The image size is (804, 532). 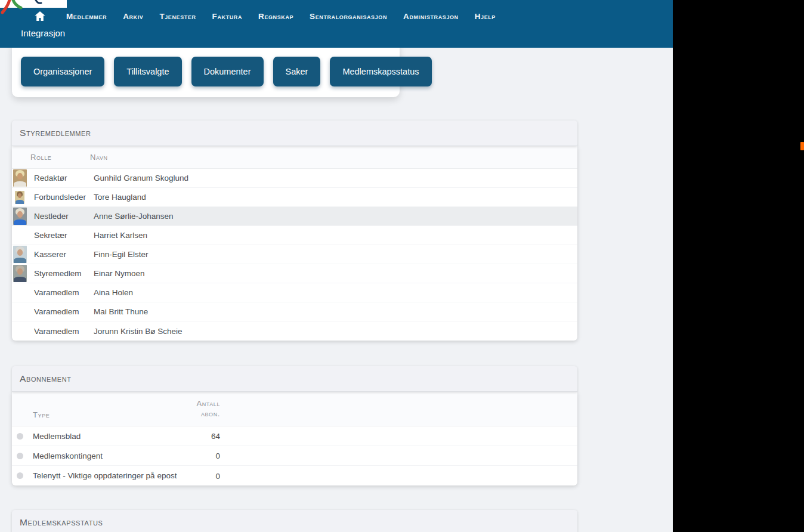 I want to click on top-navigation-bar: Medlemmer Arkiv Tjenester Faktura Regnsk…, so click(x=336, y=24).